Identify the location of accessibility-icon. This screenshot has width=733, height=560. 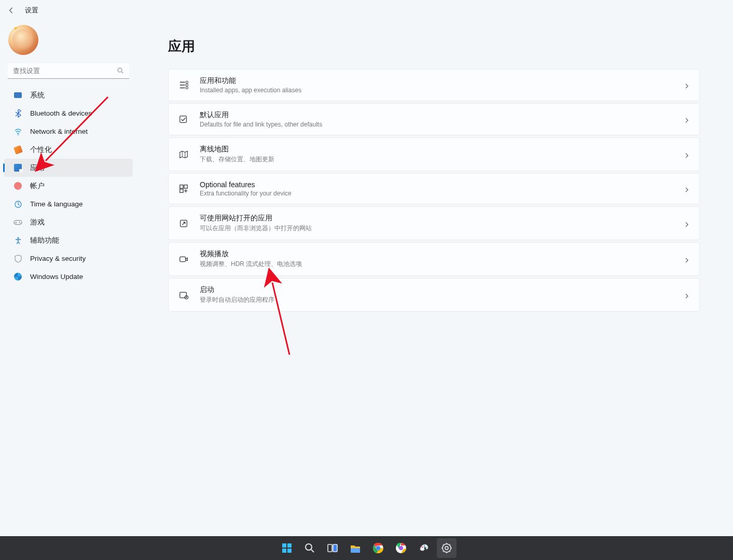
(18, 241).